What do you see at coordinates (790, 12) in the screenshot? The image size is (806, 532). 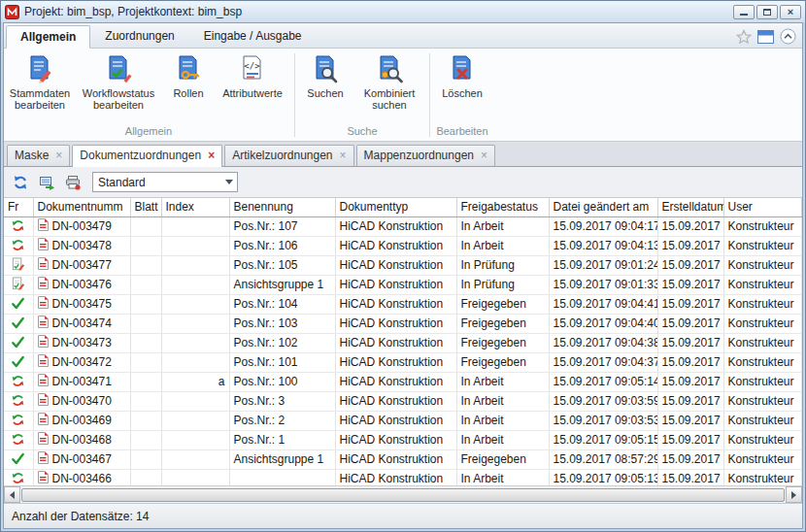 I see `close-icon: ×` at bounding box center [790, 12].